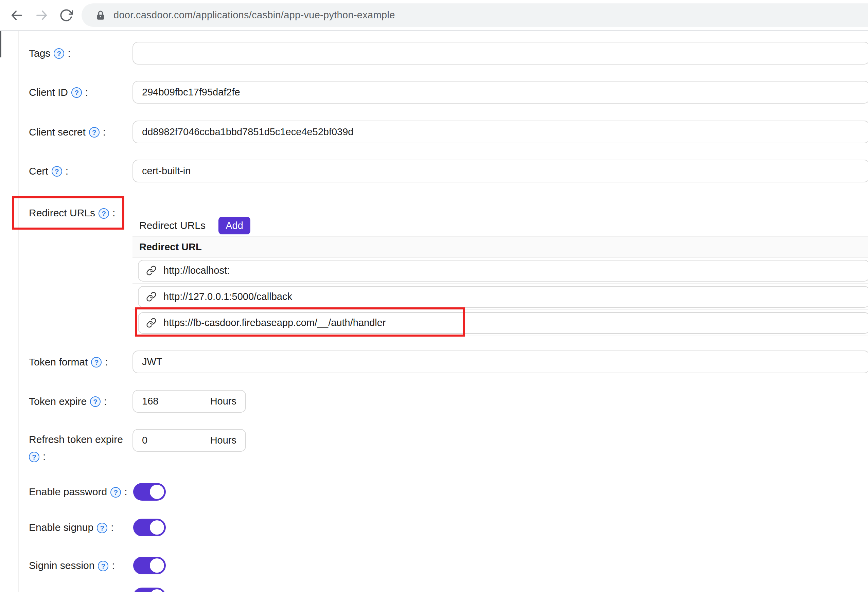 This screenshot has width=868, height=592. I want to click on field-label-redirect-urls: Redirect URLs ? :, so click(72, 213).